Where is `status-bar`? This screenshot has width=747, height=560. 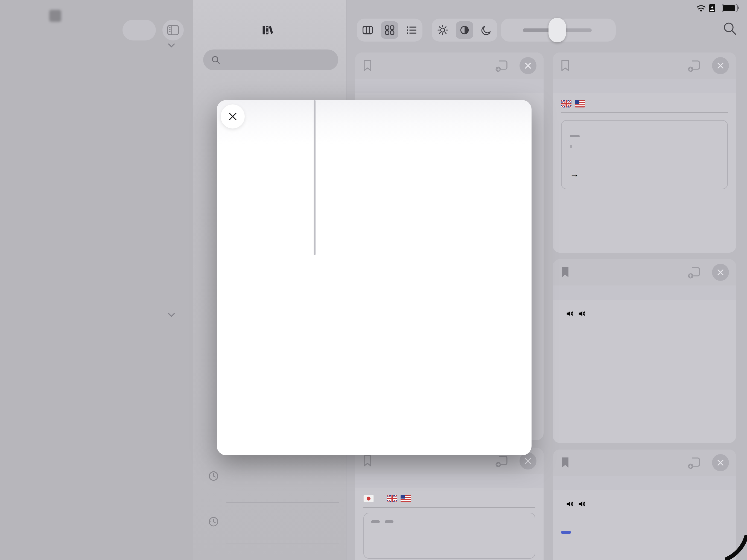 status-bar is located at coordinates (374, 7).